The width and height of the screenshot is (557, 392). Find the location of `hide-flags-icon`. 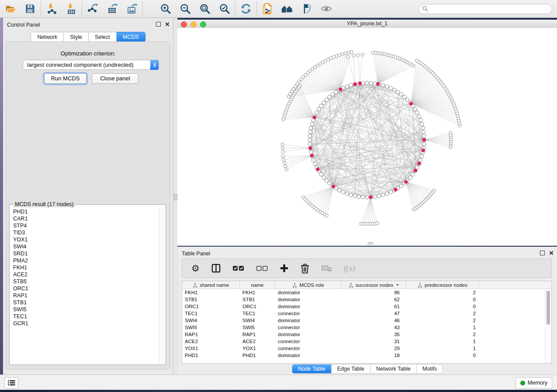

hide-flags-icon is located at coordinates (307, 9).